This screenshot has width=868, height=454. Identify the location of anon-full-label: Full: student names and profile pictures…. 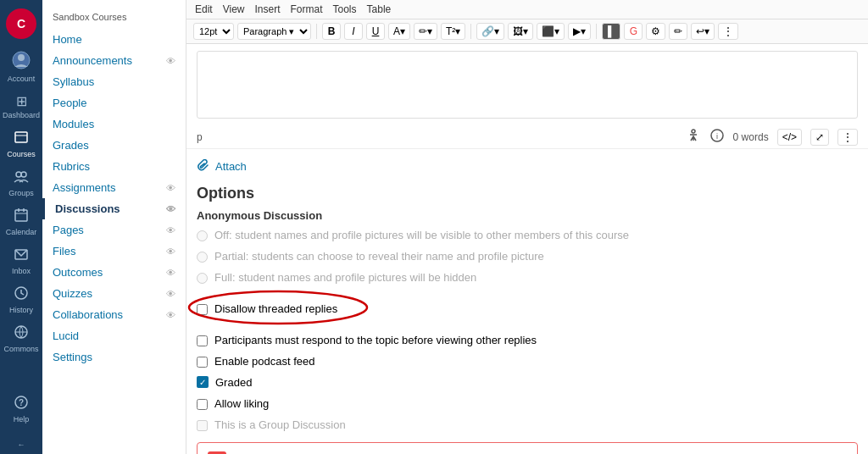
(346, 278).